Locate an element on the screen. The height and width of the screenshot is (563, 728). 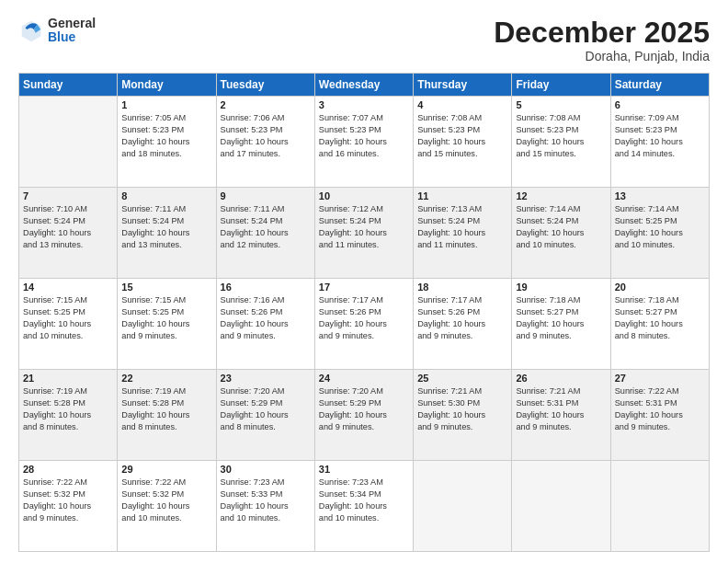
calendar-cell: 28Sunrise: 7:22 AM Sunset: 5:32 PM Dayli… is located at coordinates (68, 506).